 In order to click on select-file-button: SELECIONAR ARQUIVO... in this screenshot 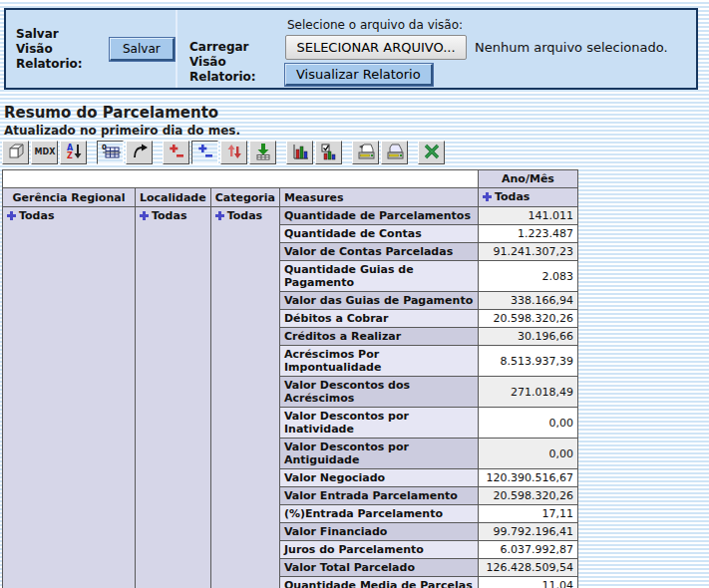, I will do `click(376, 48)`.